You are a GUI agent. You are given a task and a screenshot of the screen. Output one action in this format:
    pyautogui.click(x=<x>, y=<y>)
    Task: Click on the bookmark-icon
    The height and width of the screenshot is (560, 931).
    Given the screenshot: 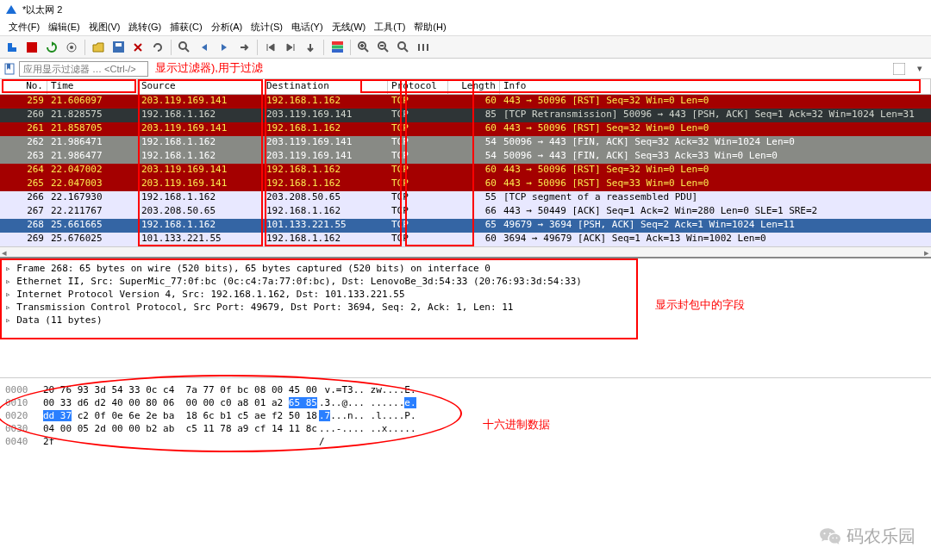 What is the action you would take?
    pyautogui.click(x=9, y=69)
    